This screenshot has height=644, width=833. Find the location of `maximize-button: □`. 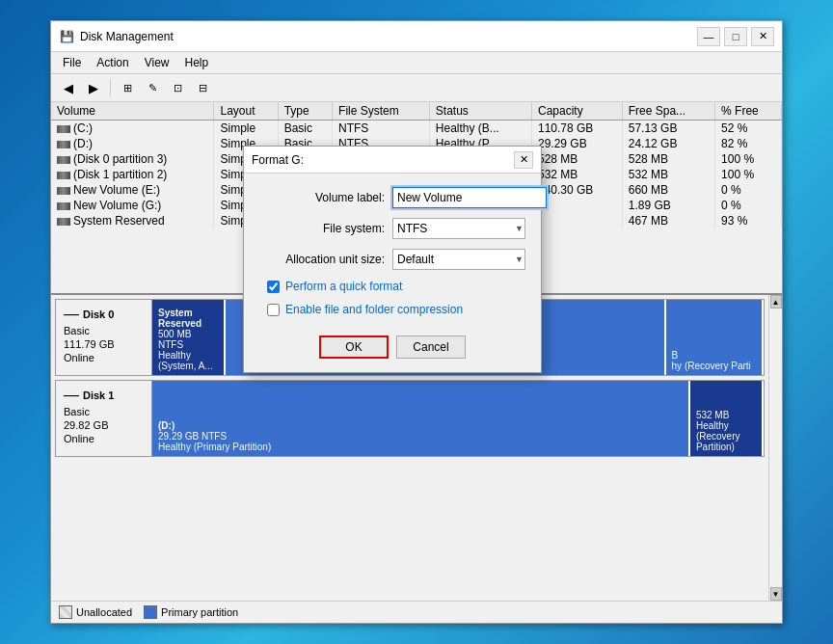

maximize-button: □ is located at coordinates (736, 37).